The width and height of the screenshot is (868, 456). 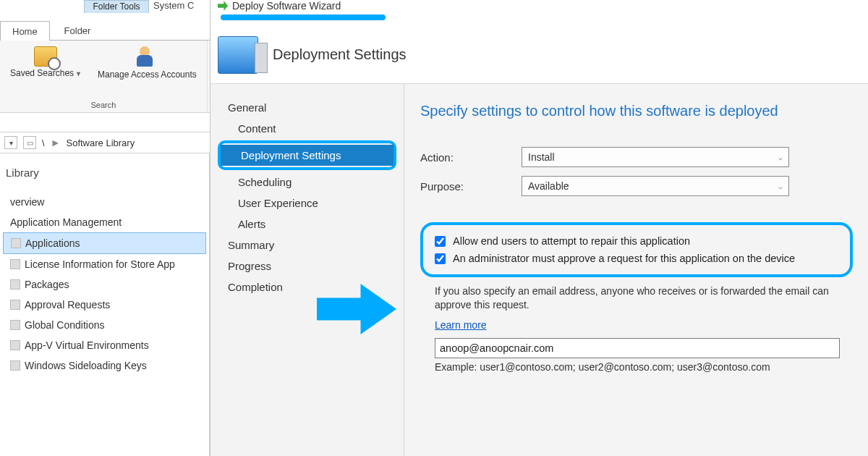 I want to click on row-action: Action: Install ⌵, so click(x=637, y=157).